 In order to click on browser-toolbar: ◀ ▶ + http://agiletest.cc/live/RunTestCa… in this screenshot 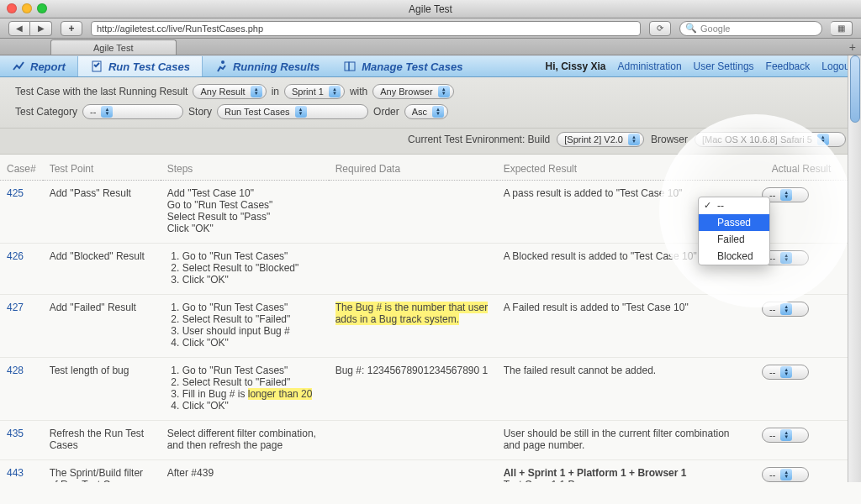, I will do `click(430, 29)`.